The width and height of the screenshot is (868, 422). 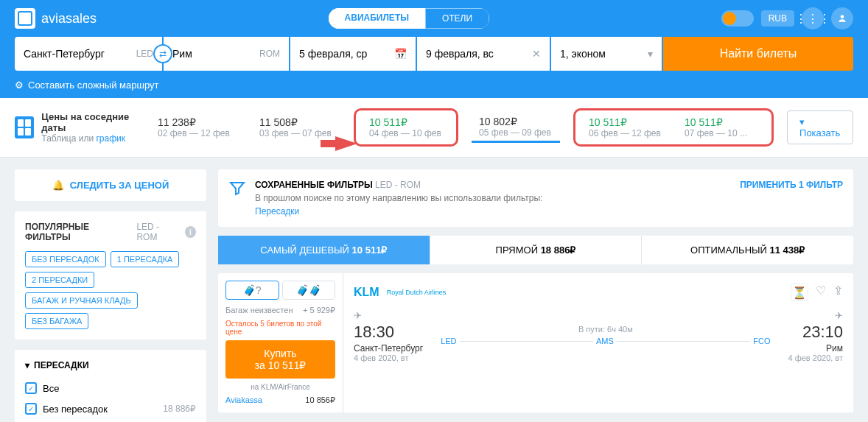 What do you see at coordinates (398, 185) in the screenshot?
I see `saved-route: LED - ROM` at bounding box center [398, 185].